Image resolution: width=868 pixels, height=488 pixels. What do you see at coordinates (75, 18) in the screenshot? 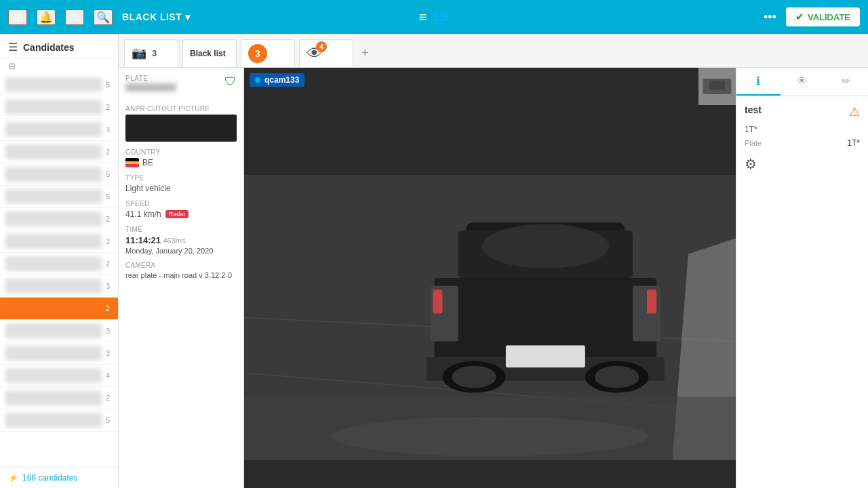
I see `warning-icon: ⚠` at bounding box center [75, 18].